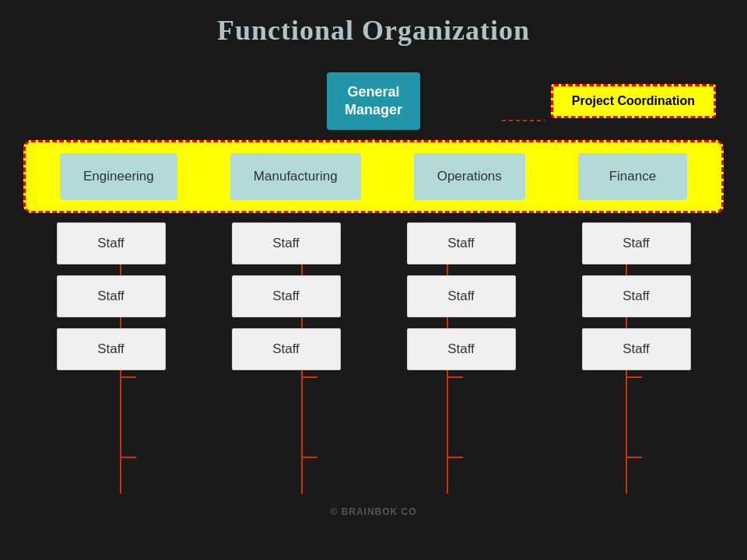  I want to click on dept-manufacturing: Manufacturing, so click(296, 177).